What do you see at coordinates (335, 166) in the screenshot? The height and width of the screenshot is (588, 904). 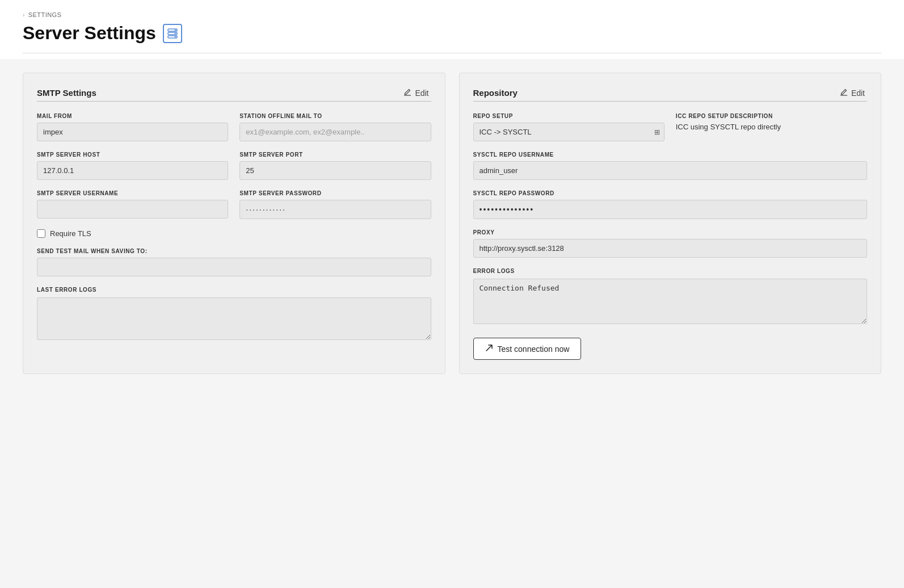 I see `smtp-port-group: SMTP SERVER PORT 25` at bounding box center [335, 166].